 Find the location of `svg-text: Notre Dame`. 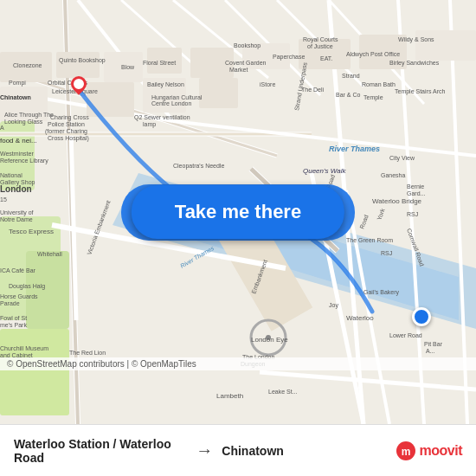

svg-text: Notre Dame is located at coordinates (16, 220).